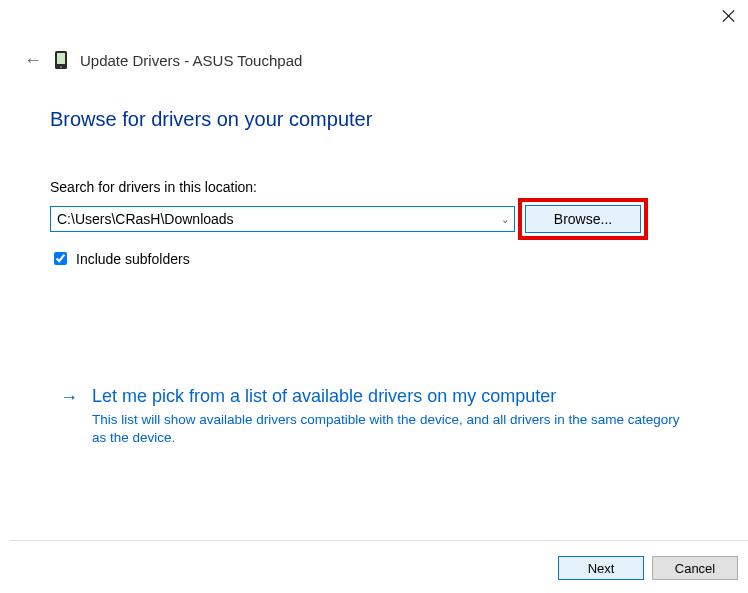 This screenshot has width=748, height=593. What do you see at coordinates (282, 219) in the screenshot?
I see `path-combobox: ⌄` at bounding box center [282, 219].